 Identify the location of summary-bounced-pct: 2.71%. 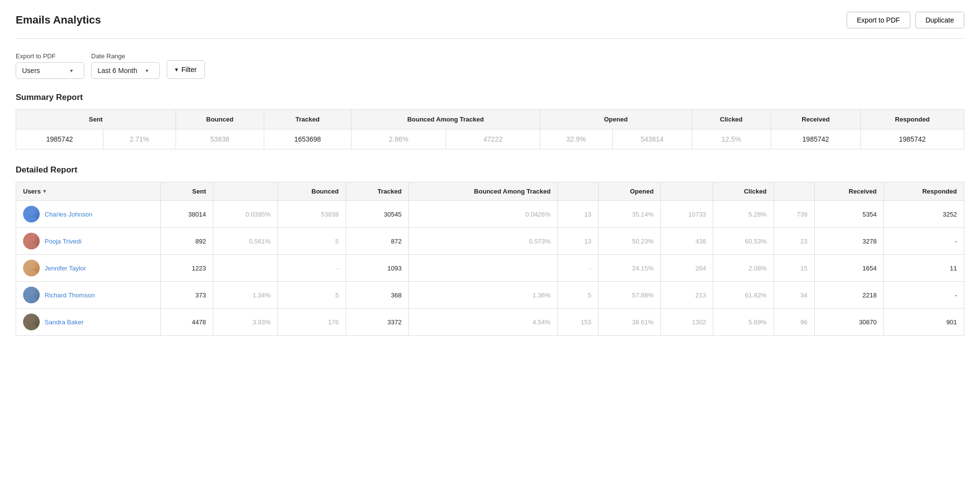
(139, 139).